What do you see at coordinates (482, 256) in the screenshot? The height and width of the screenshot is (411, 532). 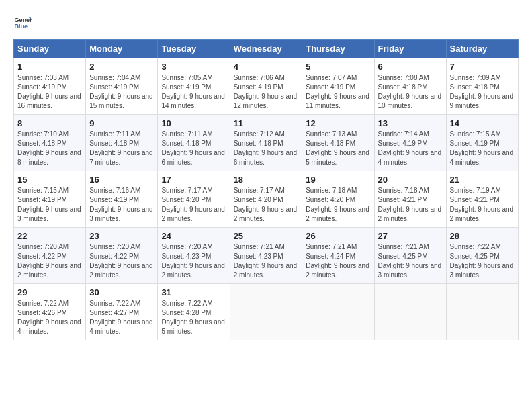 I see `calendar-cell: 28Sunrise: 7:22 AMSunset: 4:25 PMDayligh…` at bounding box center [482, 256].